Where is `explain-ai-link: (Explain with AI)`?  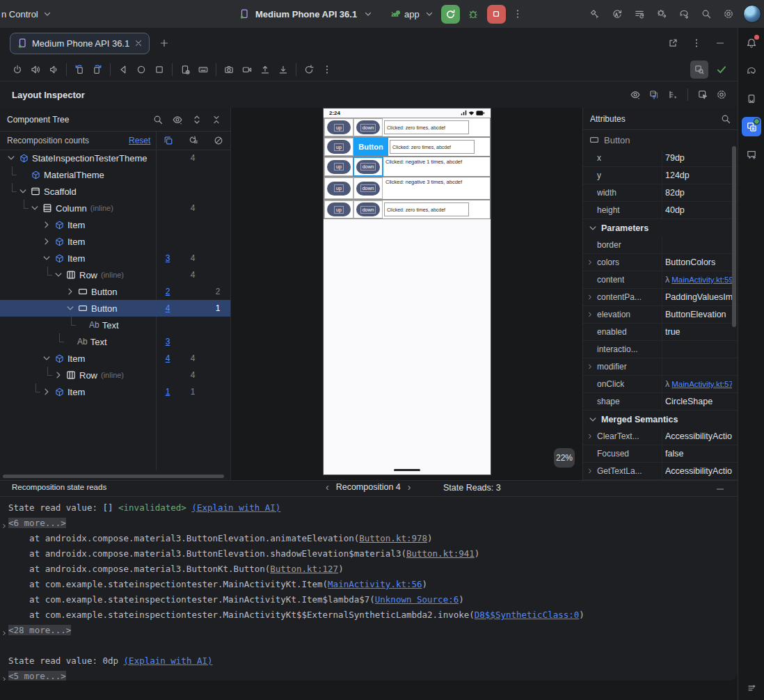
explain-ai-link: (Explain with AI) is located at coordinates (168, 661).